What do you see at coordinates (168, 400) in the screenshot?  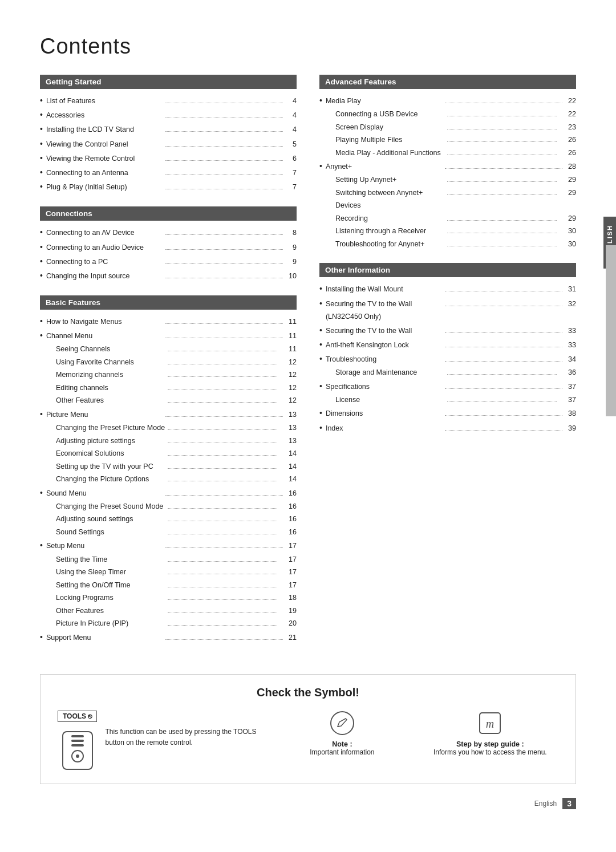 I see `list-item: Other Features12` at bounding box center [168, 400].